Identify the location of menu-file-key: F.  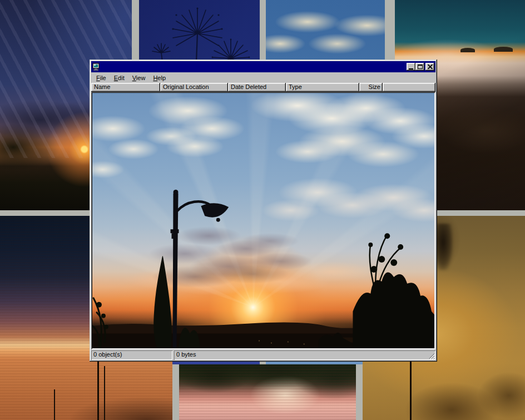
(98, 78).